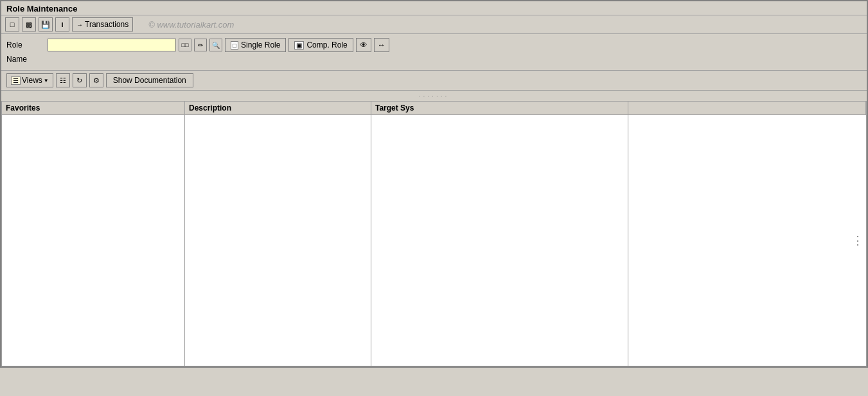 This screenshot has width=868, height=396. What do you see at coordinates (434, 53) in the screenshot?
I see `form-area: Role □□ ✏ 🔍 □ Single Role ▣ Comp. Role 👁` at bounding box center [434, 53].